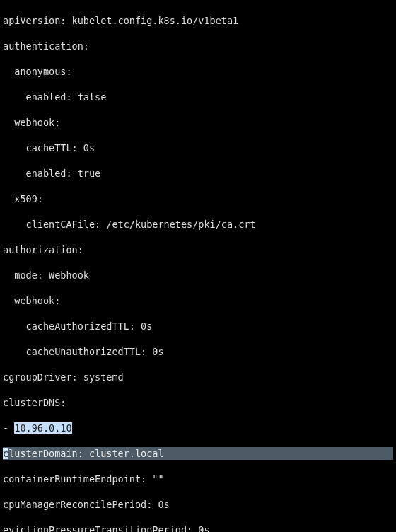 The height and width of the screenshot is (532, 396). What do you see at coordinates (198, 479) in the screenshot?
I see `yaml-line: containerRuntimeEndpoint: ""` at bounding box center [198, 479].